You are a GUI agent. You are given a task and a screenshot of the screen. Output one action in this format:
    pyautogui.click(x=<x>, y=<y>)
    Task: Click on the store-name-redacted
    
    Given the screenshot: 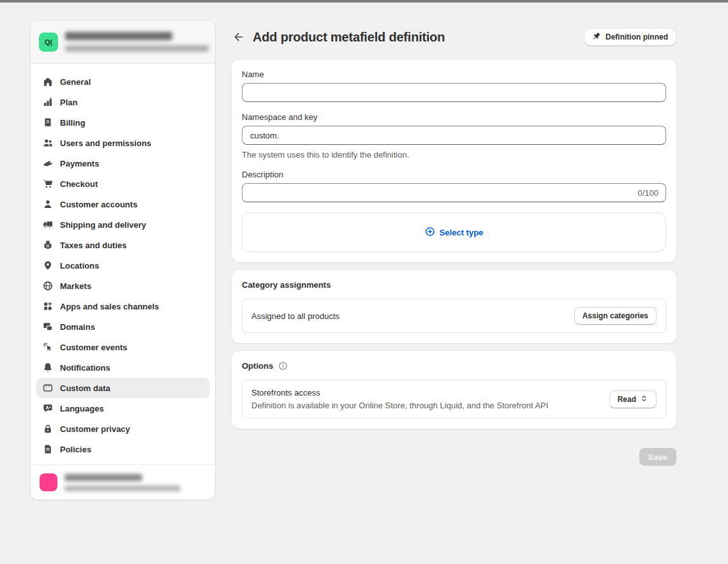 What is the action you would take?
    pyautogui.click(x=119, y=36)
    